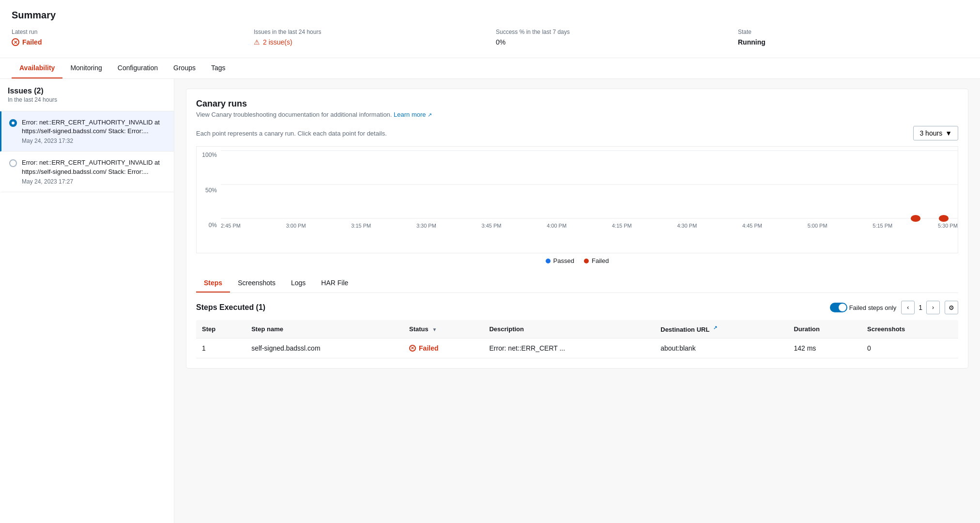 The width and height of the screenshot is (980, 523). What do you see at coordinates (687, 226) in the screenshot?
I see `x-label-7: 4:30 PM` at bounding box center [687, 226].